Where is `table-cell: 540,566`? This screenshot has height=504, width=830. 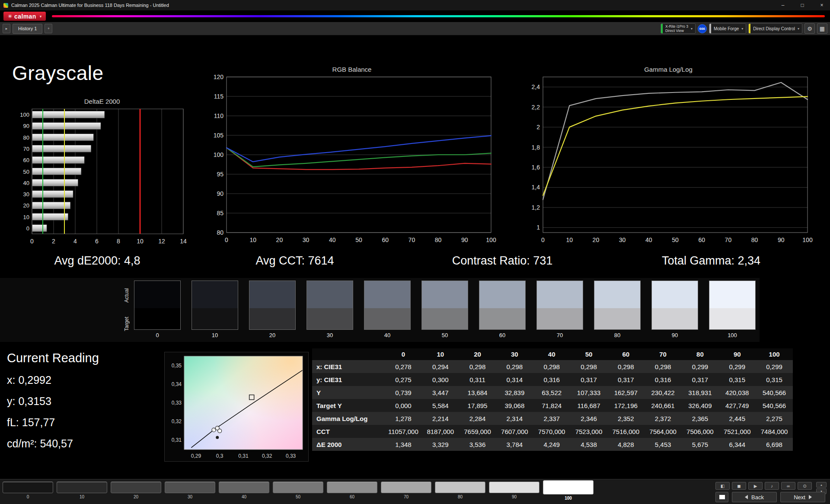
table-cell: 540,566 is located at coordinates (774, 392).